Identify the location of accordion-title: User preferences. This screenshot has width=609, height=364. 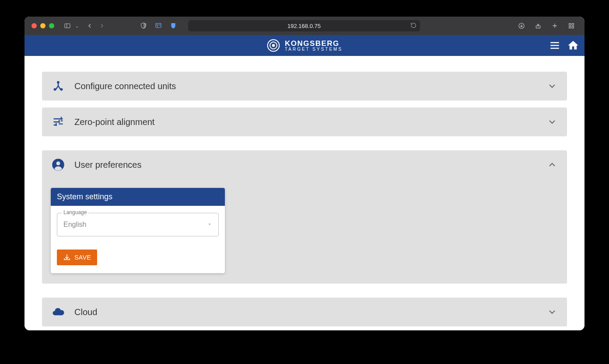
(306, 165).